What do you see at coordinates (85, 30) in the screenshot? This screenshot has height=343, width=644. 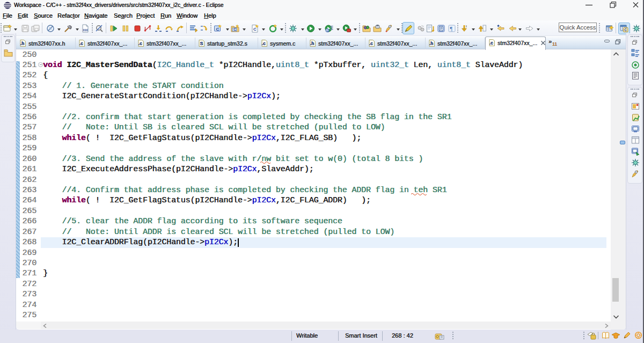 I see `svg-text: 010` at bounding box center [85, 30].